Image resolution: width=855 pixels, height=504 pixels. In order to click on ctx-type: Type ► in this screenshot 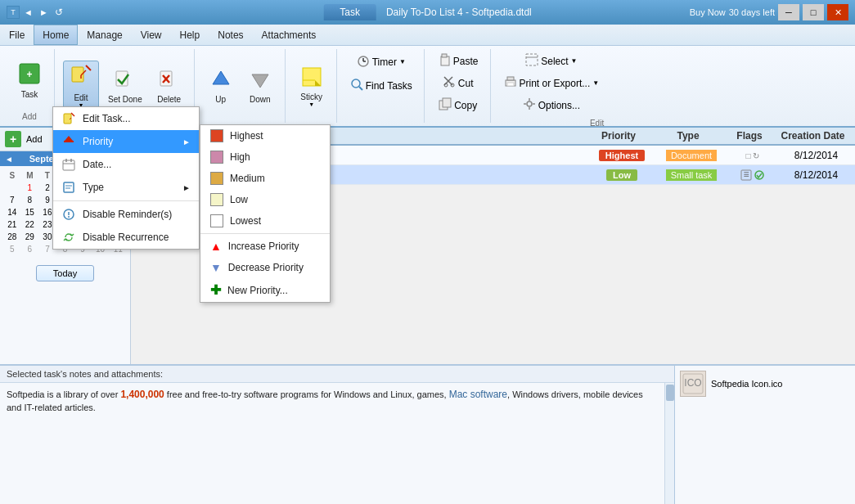, I will do `click(126, 187)`.